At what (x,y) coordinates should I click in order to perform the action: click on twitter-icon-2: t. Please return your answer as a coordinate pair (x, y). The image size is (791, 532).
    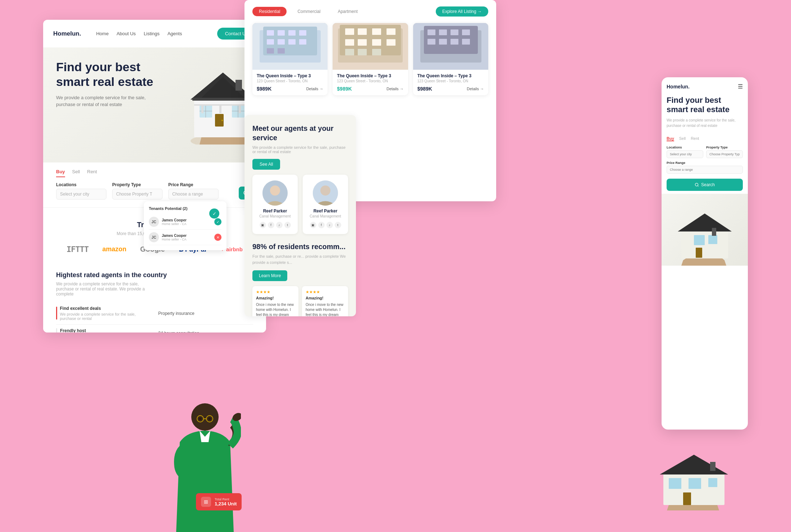
    Looking at the image, I should click on (338, 225).